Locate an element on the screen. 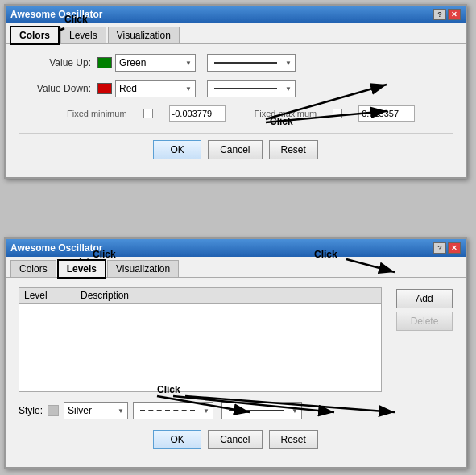  value-up-row: Value Up: Green ▼ ▼ is located at coordinates (235, 63).